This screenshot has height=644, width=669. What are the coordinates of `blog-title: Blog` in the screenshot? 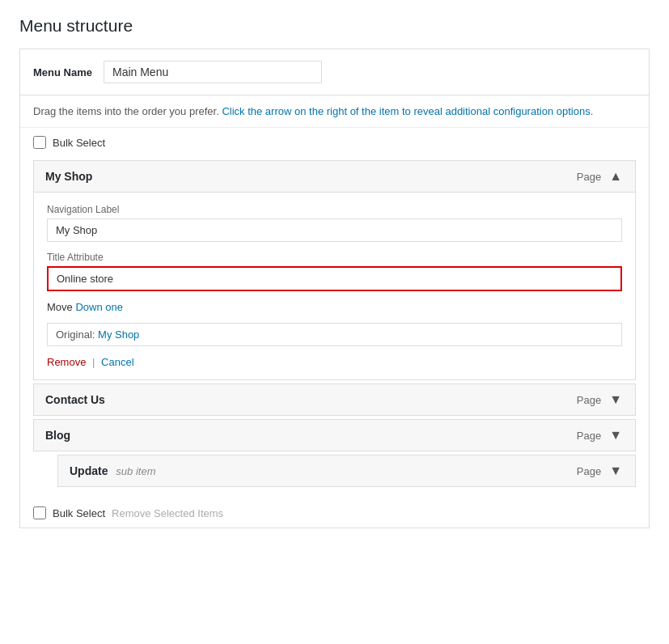 It's located at (58, 435).